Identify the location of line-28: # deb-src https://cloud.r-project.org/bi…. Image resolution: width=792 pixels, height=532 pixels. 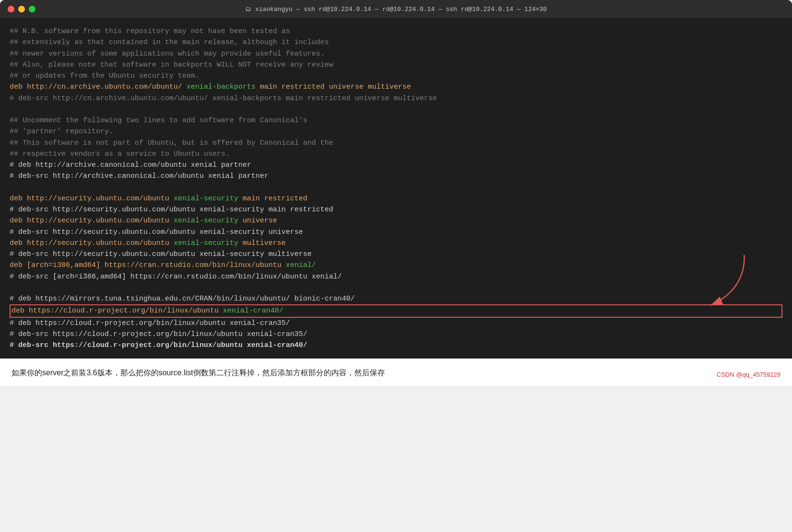
(396, 335).